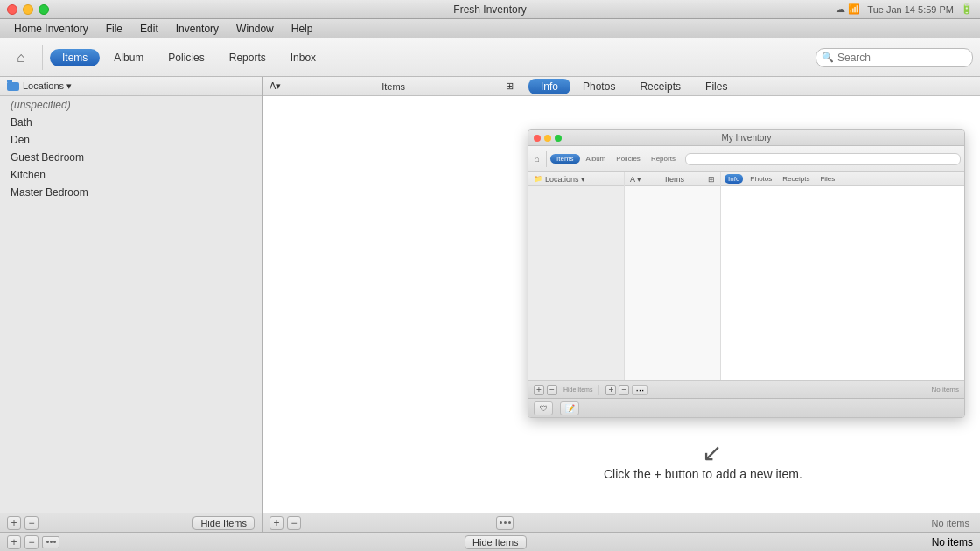 Image resolution: width=980 pixels, height=551 pixels. What do you see at coordinates (392, 522) in the screenshot?
I see `items-footer: + −` at bounding box center [392, 522].